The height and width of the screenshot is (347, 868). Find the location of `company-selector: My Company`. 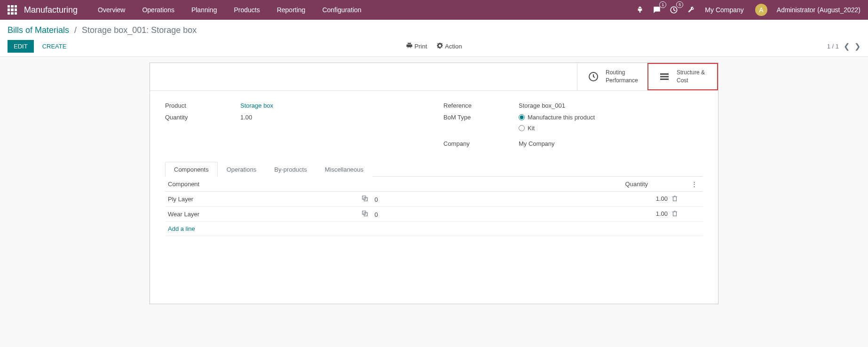

company-selector: My Company is located at coordinates (724, 10).